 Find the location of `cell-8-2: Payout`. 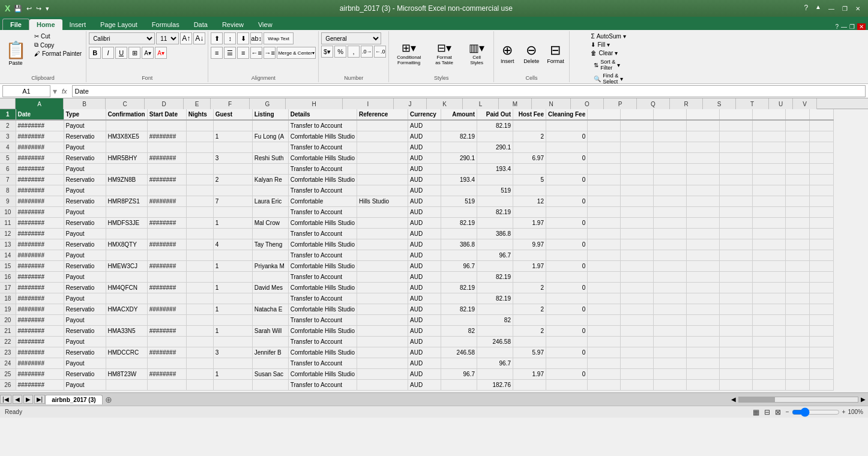

cell-8-2: Payout is located at coordinates (85, 190).